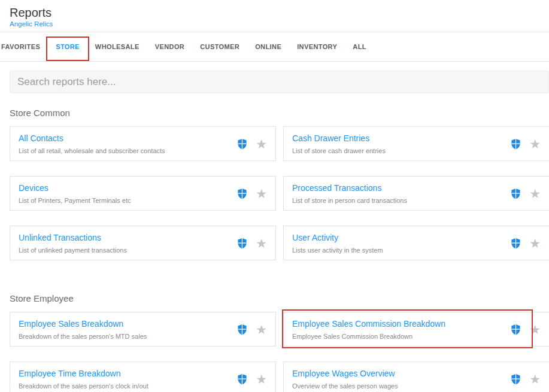 This screenshot has width=549, height=392. Describe the element at coordinates (279, 113) in the screenshot. I see `section-title: Store Common` at that location.